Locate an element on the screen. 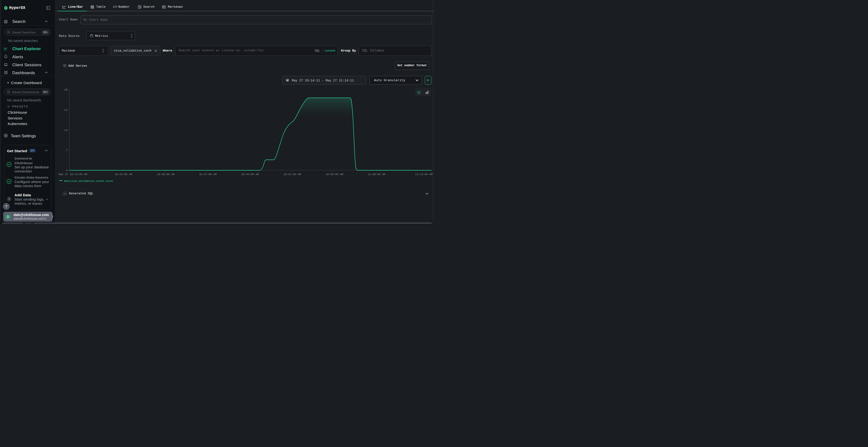 The image size is (868, 447). svg-text: 10:51:00 AM is located at coordinates (292, 174).